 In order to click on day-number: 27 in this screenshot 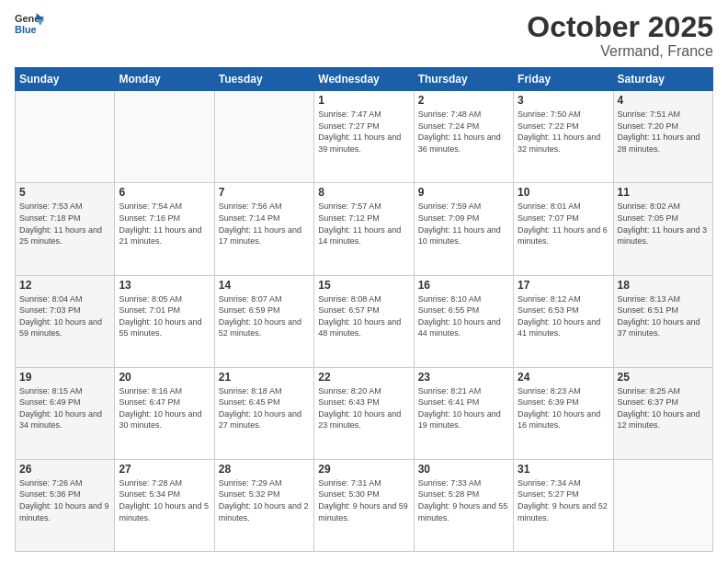, I will do `click(164, 469)`.